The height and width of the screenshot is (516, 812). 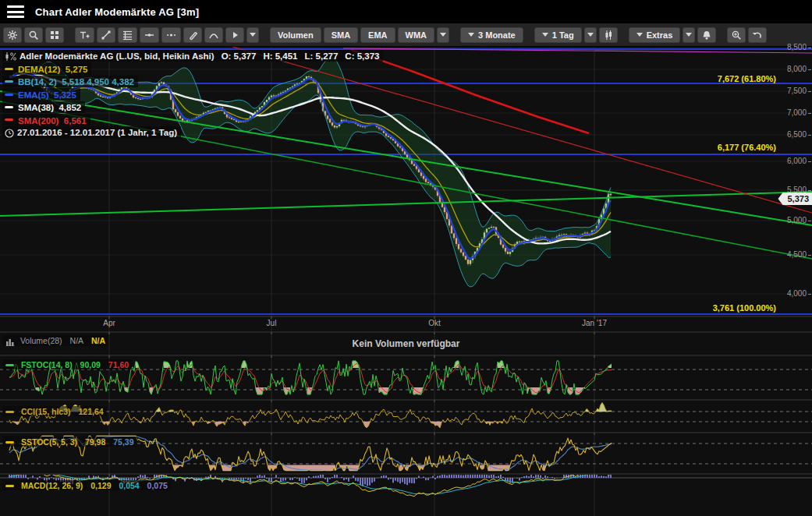 What do you see at coordinates (70, 441) in the screenshot?
I see `sstoc-indicator-row: SSTOC(5, 5, 3) 79,98 75,39` at bounding box center [70, 441].